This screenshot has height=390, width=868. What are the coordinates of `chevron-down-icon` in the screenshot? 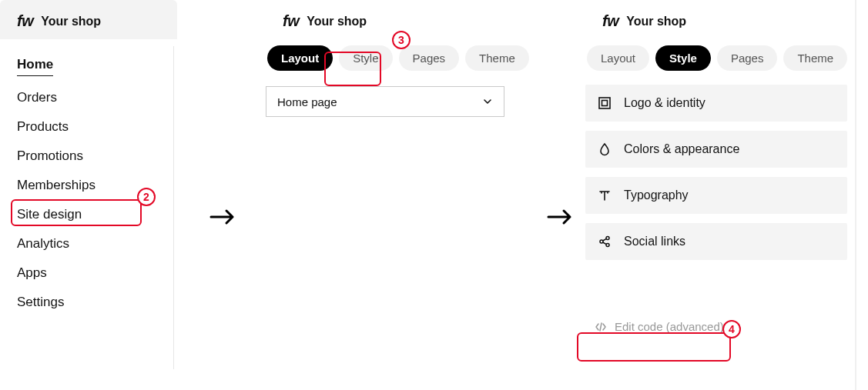 It's located at (488, 102).